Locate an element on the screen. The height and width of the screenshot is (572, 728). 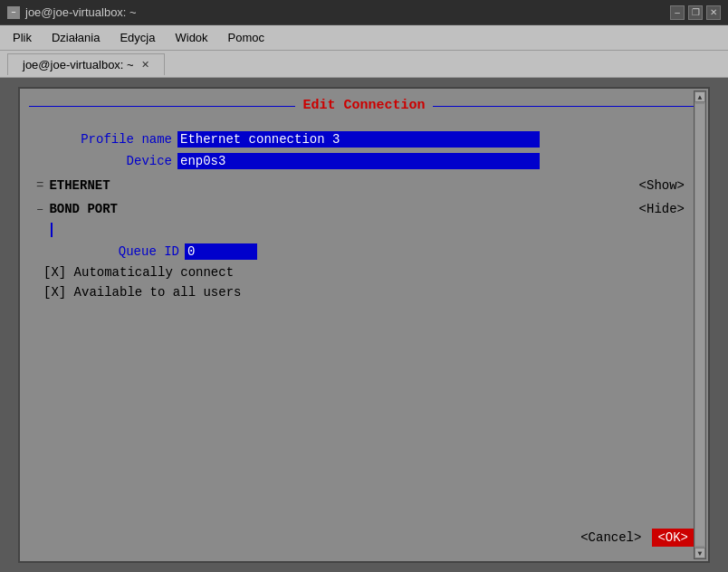
bond-hide-button: <Hide> is located at coordinates (662, 209).